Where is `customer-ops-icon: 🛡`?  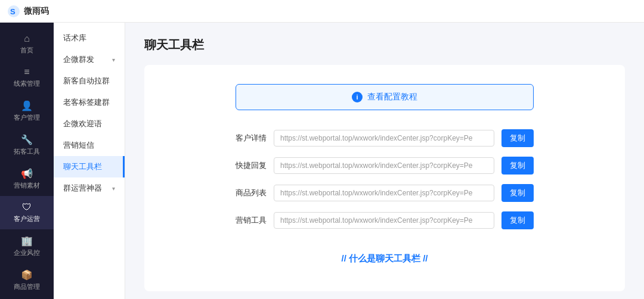
customer-ops-icon: 🛡 is located at coordinates (27, 207).